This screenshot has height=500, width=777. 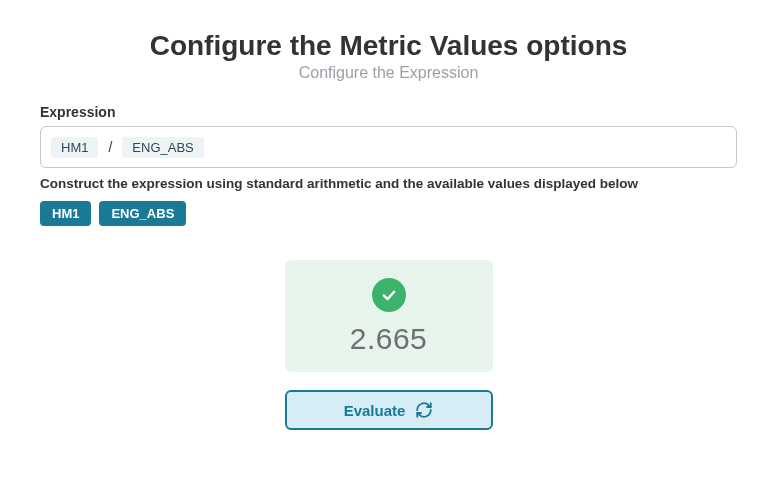 I want to click on available-values-row: HM1 ENG_ABS, so click(x=388, y=214).